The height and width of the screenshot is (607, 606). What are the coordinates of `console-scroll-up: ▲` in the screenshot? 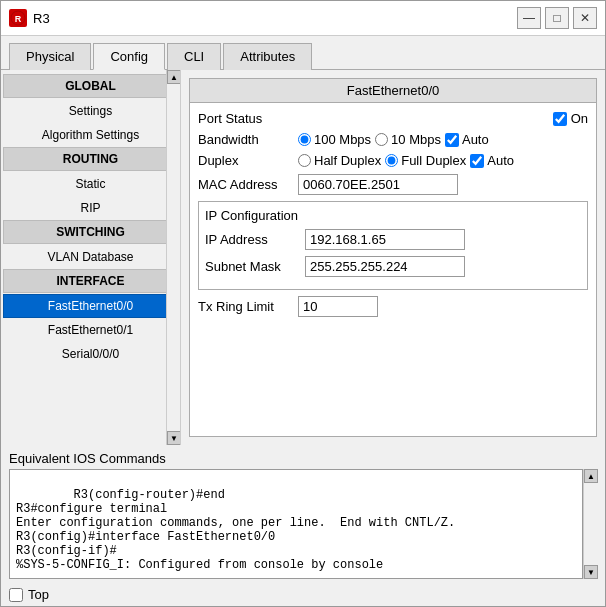 It's located at (591, 476).